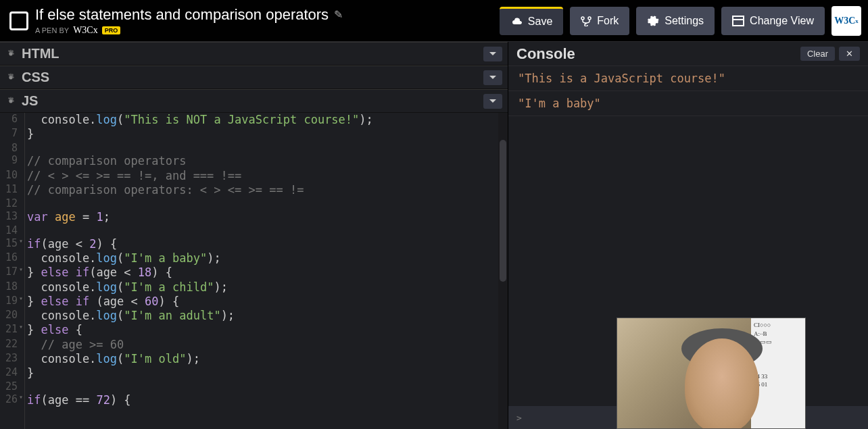 This screenshot has width=868, height=429. Describe the element at coordinates (254, 359) in the screenshot. I see `code-line: 23 console.log("I'm old");` at that location.